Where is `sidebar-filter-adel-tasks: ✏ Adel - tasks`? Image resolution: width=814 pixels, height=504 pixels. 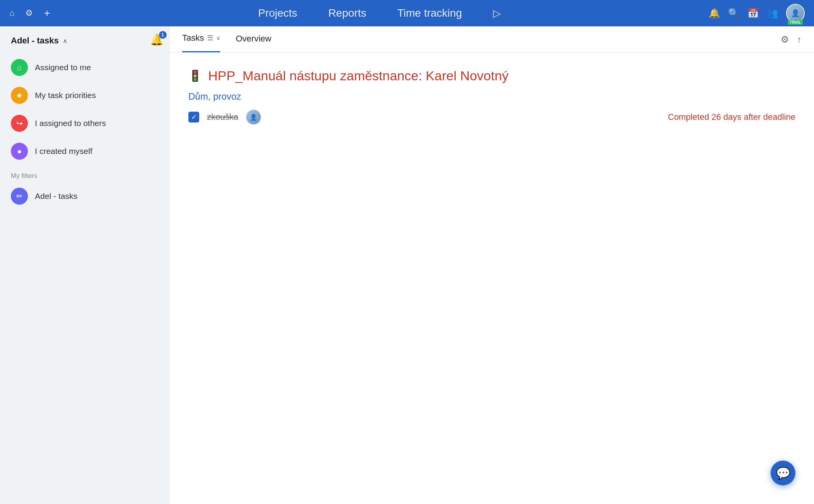
sidebar-filter-adel-tasks: ✏ Adel - tasks is located at coordinates (72, 196).